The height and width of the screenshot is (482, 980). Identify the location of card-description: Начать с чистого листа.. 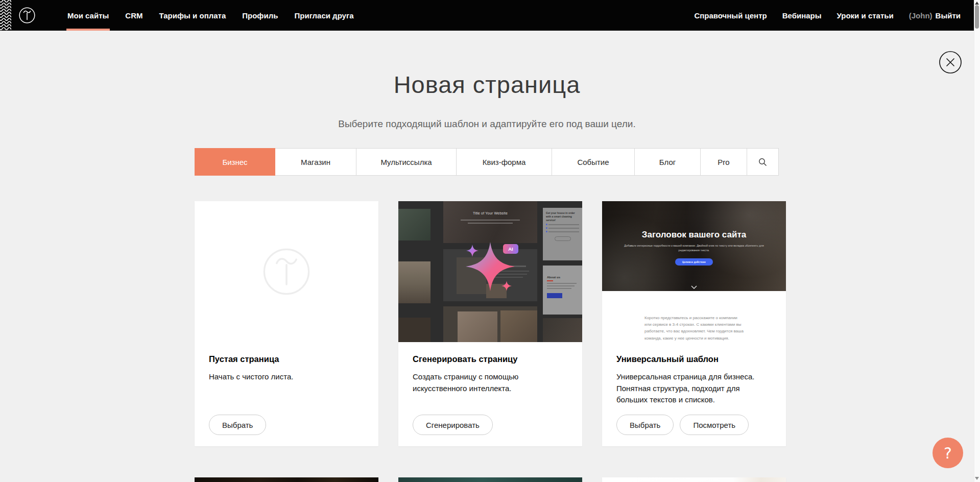
(286, 377).